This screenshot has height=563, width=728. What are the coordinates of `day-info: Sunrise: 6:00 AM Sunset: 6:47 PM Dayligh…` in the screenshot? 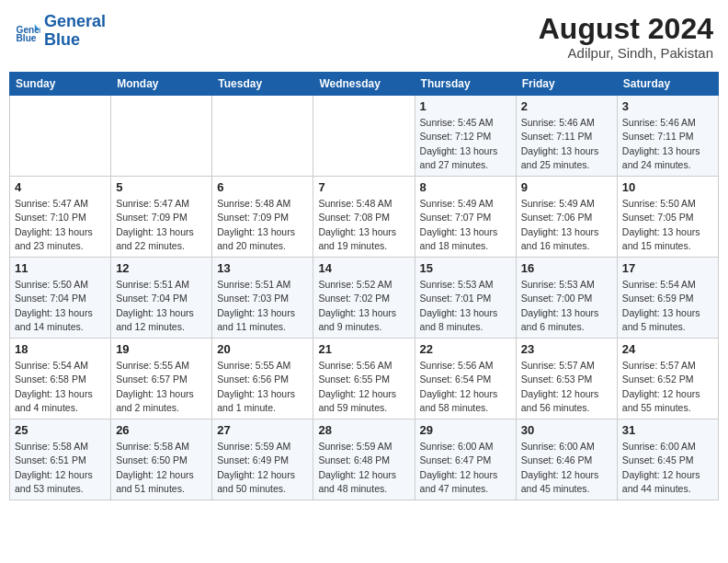 It's located at (465, 467).